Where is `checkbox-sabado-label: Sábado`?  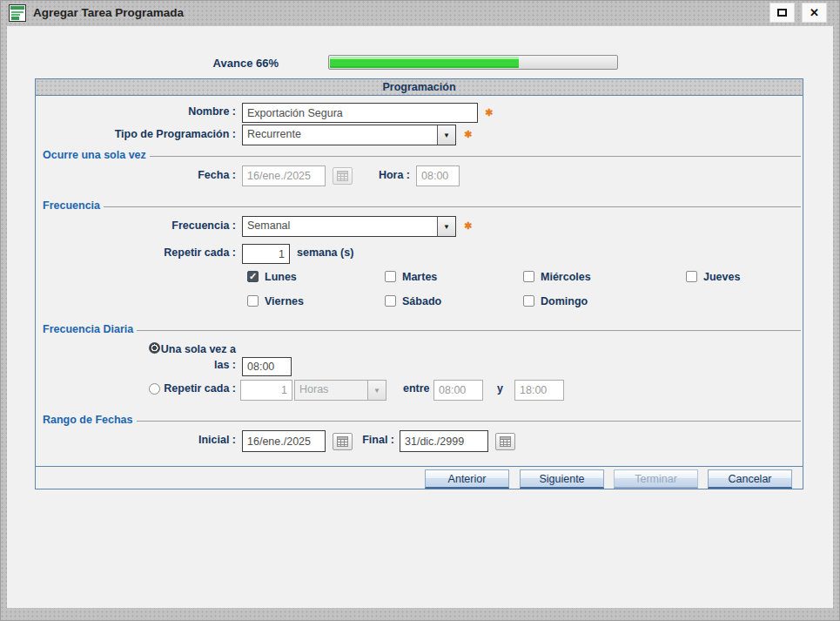
checkbox-sabado-label: Sábado is located at coordinates (421, 301).